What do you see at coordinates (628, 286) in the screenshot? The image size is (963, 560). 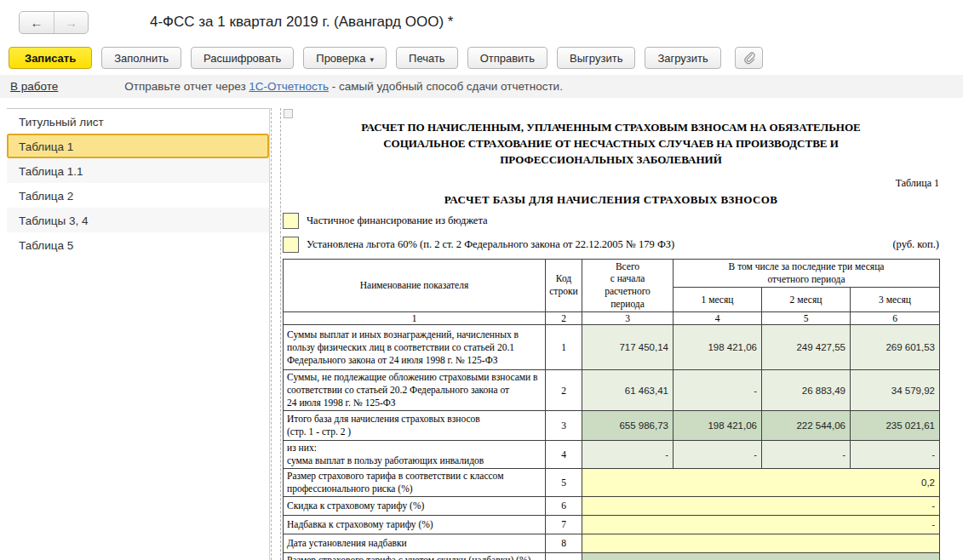 I see `col-header-total: Всего с начала расчетного периода` at bounding box center [628, 286].